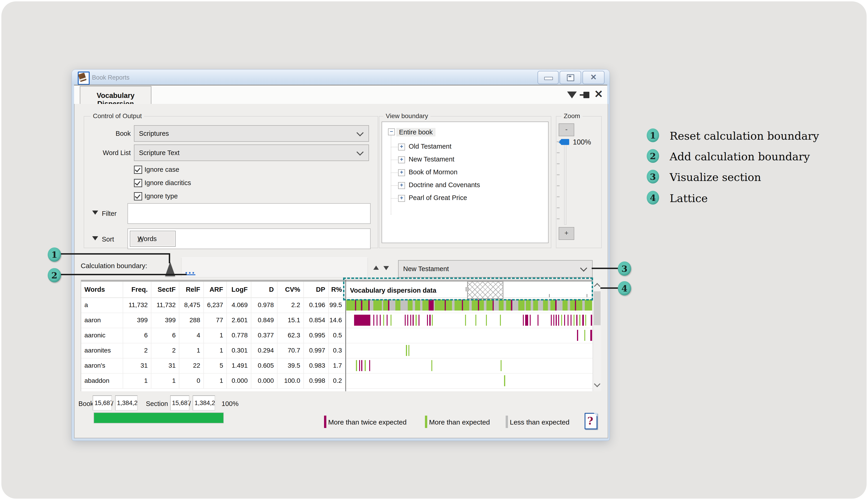 The height and width of the screenshot is (500, 868). What do you see at coordinates (153, 239) in the screenshot?
I see `sort-words-chip: Words △` at bounding box center [153, 239].